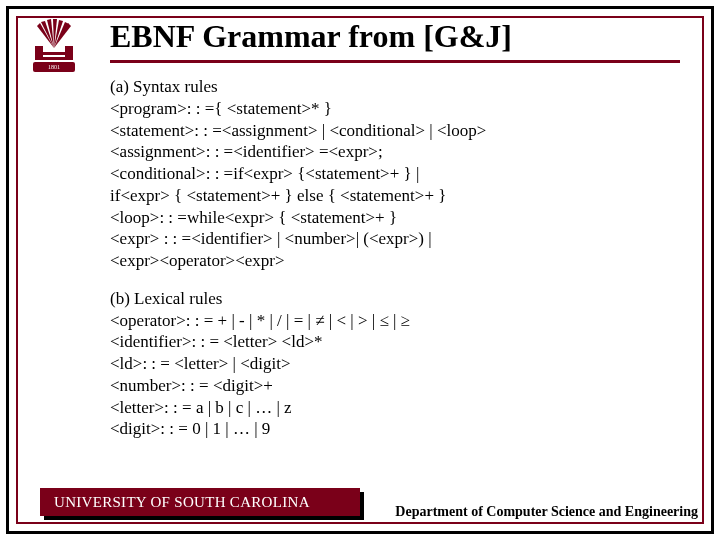 This screenshot has width=720, height=540. I want to click on lexical-rule: <identifier>: : = <letter> <ld>*, so click(395, 342).